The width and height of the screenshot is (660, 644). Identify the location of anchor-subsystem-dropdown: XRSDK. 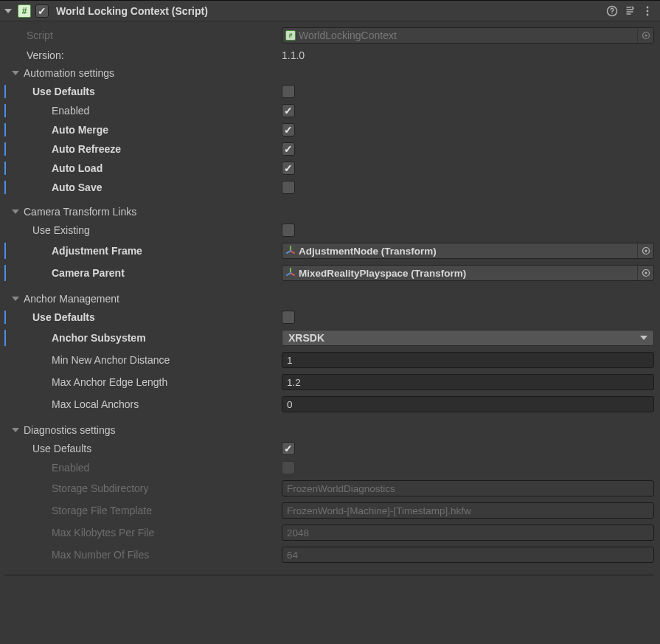
(468, 338).